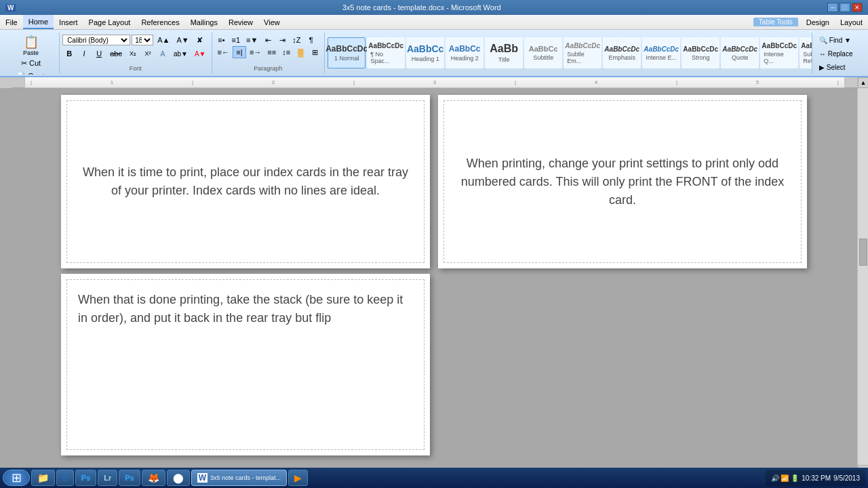 This screenshot has width=868, height=488. I want to click on ruler-left-space, so click(6, 83).